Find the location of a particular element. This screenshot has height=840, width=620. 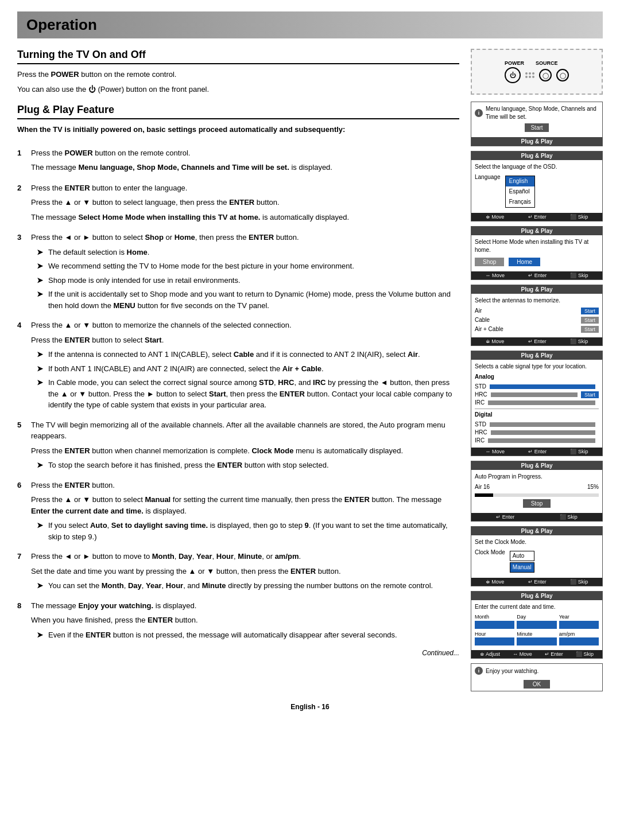

hour-field: Hour is located at coordinates (495, 638).